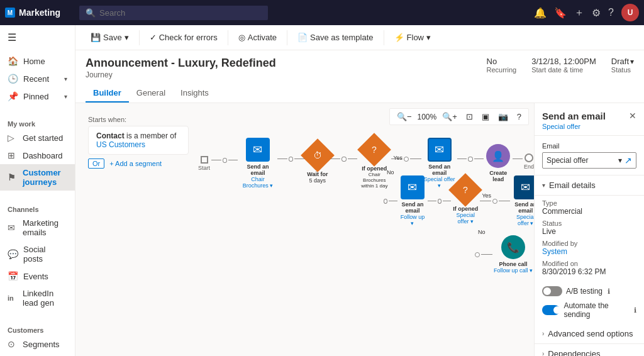 This screenshot has width=644, height=356. What do you see at coordinates (10, 13) in the screenshot?
I see `brand-icon: M` at bounding box center [10, 13].